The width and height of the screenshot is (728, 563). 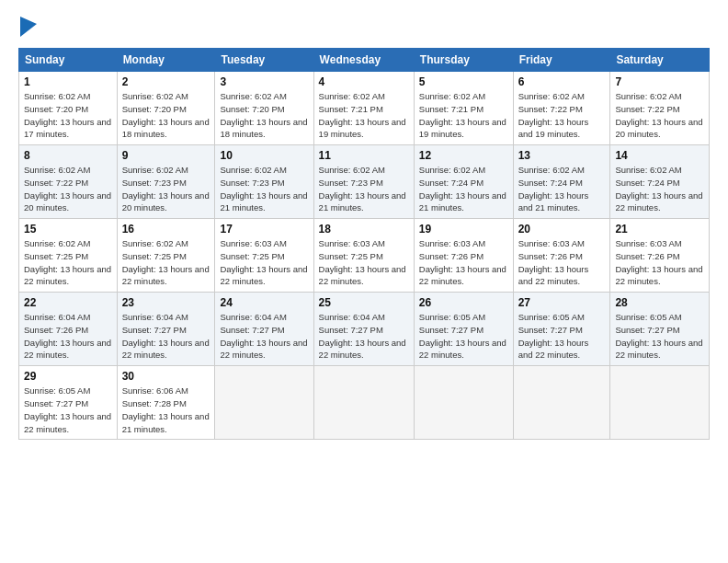 I want to click on calendar-cell: 27Sunrise: 6:05 AMSunset: 7:27 PMDayligh…, so click(x=562, y=329).